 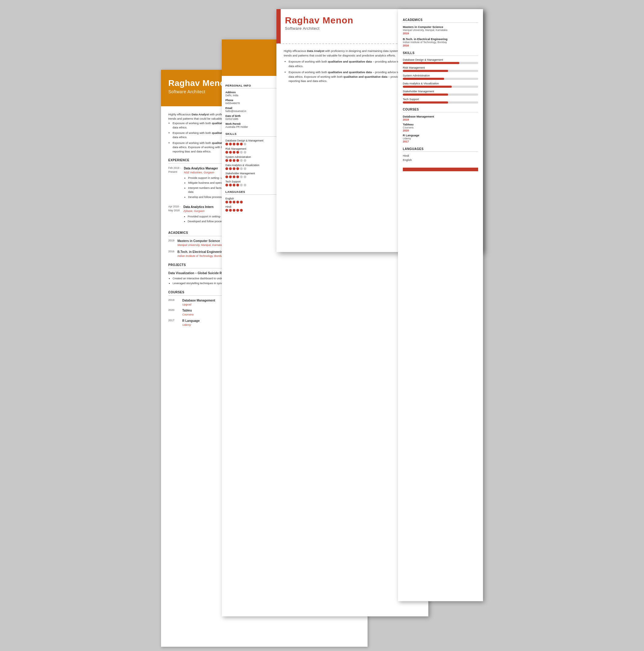 What do you see at coordinates (440, 30) in the screenshot?
I see `sidebar-acad-1: Masters in Computer Science Manipal Univ…` at bounding box center [440, 30].